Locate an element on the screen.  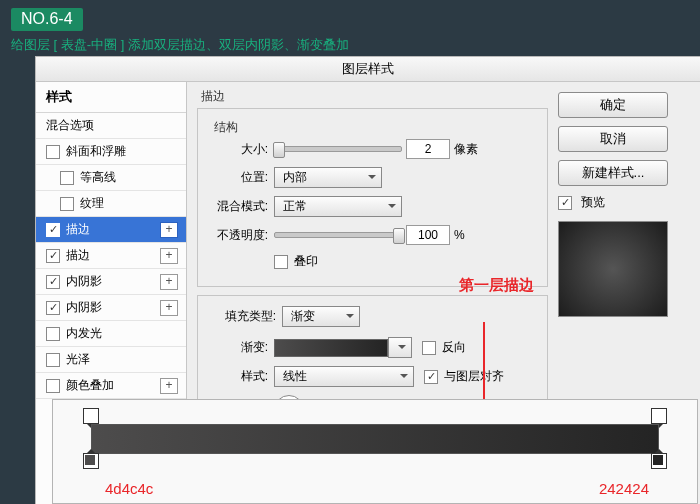
sidebar-item-texture: 纹理 is located at coordinates (111, 204).